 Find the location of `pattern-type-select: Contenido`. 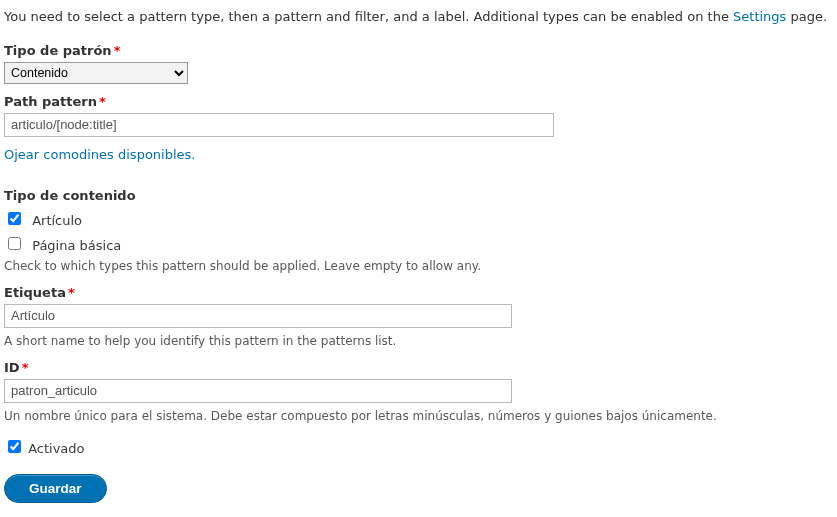

pattern-type-select: Contenido is located at coordinates (96, 73).